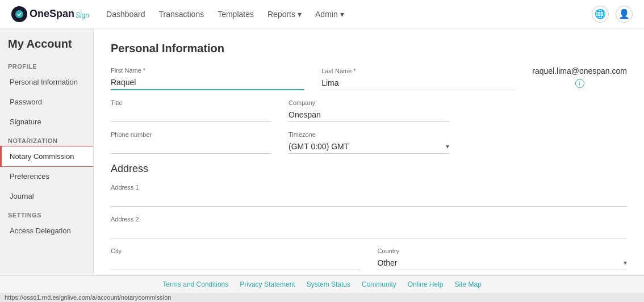 The height and width of the screenshot is (302, 644). Describe the element at coordinates (369, 195) in the screenshot. I see `address1-row: Address 1` at that location.